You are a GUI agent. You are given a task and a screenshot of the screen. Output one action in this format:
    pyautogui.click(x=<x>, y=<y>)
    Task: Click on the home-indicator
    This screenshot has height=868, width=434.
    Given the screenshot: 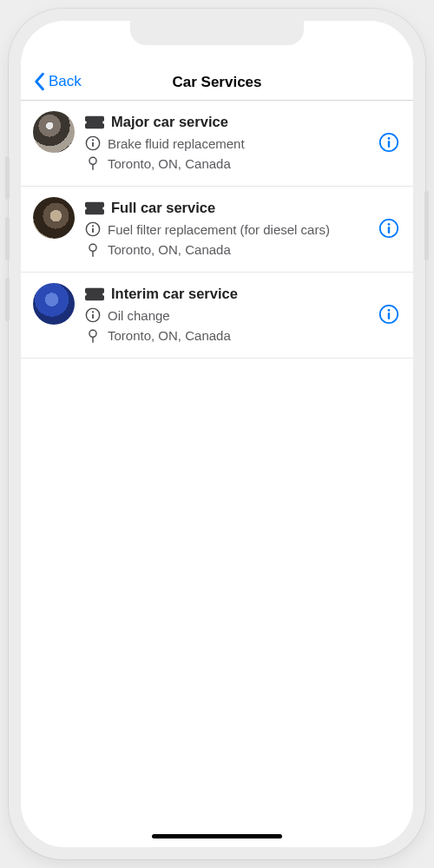 What is the action you would take?
    pyautogui.click(x=217, y=837)
    